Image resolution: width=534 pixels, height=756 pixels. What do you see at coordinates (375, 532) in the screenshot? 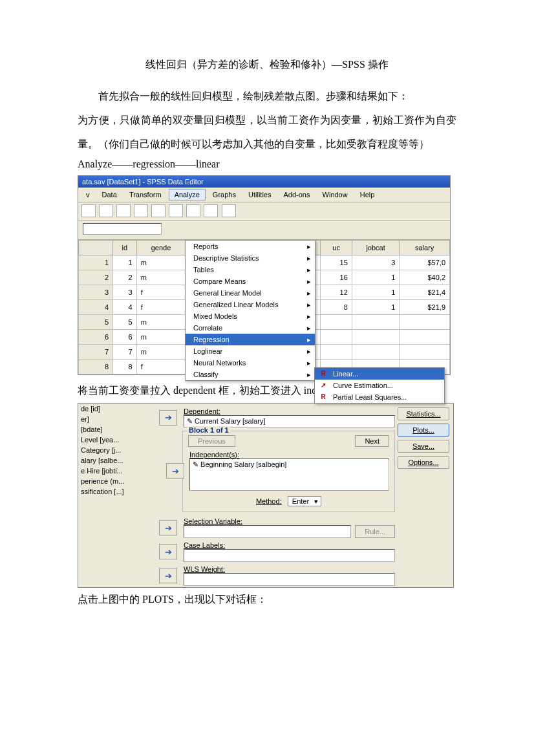
I see `rule-button: Rule...` at bounding box center [375, 532].